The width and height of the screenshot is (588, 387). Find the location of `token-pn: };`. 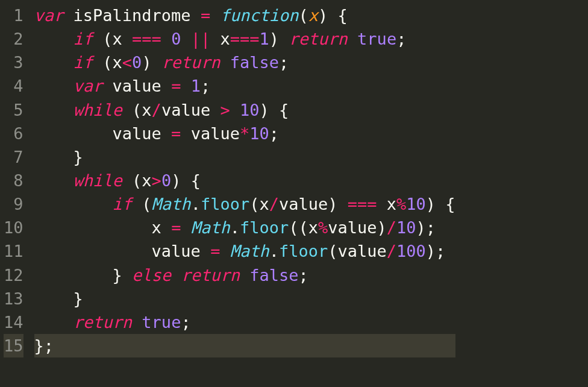

token-pn: }; is located at coordinates (45, 346).